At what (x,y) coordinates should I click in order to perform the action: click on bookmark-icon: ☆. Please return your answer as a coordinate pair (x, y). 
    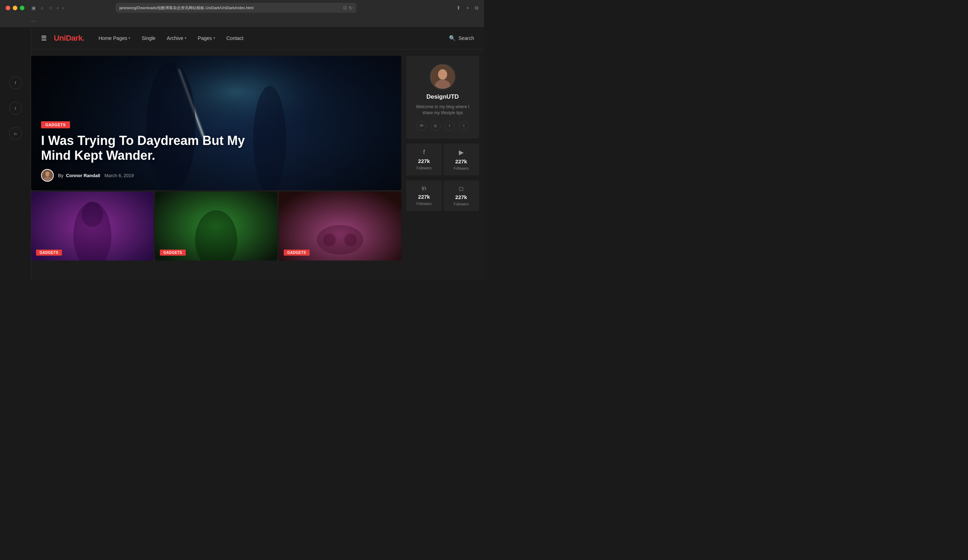
    Looking at the image, I should click on (51, 8).